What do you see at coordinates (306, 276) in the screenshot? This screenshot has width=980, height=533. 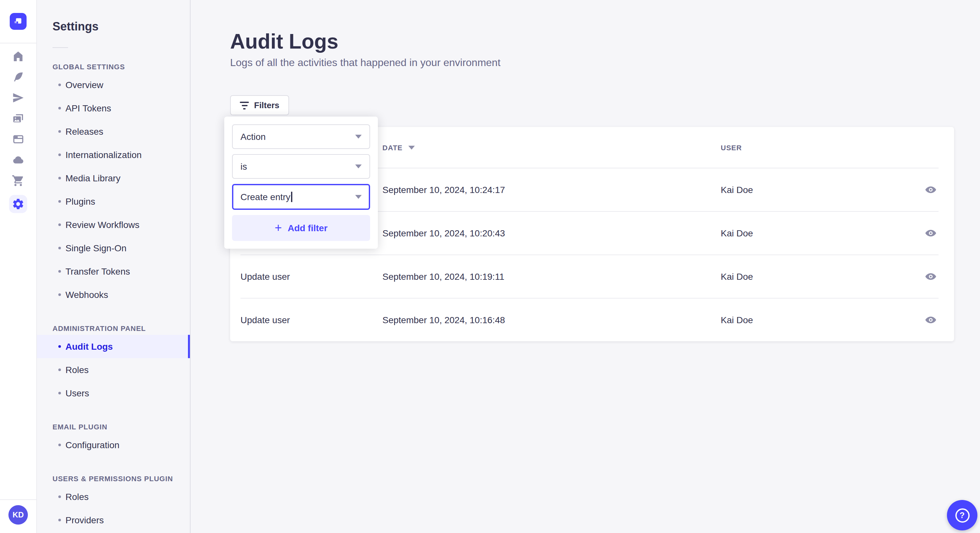 I see `cell-action: Update user` at bounding box center [306, 276].